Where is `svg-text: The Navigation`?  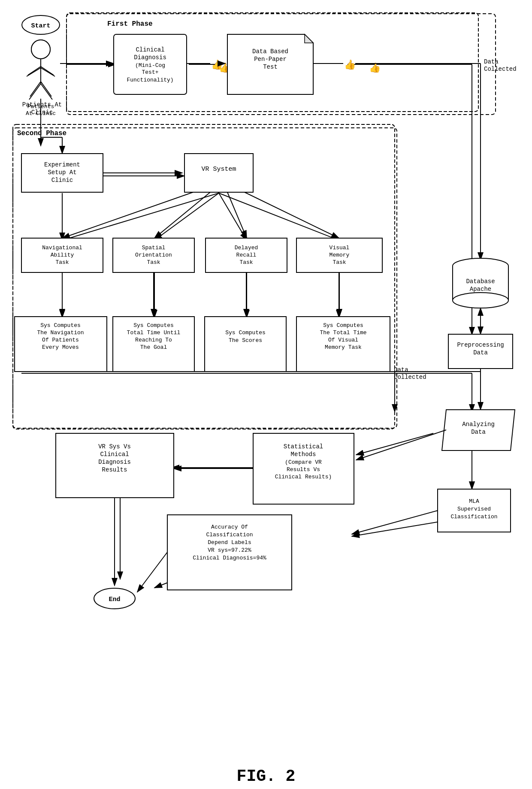
svg-text: The Navigation is located at coordinates (60, 333).